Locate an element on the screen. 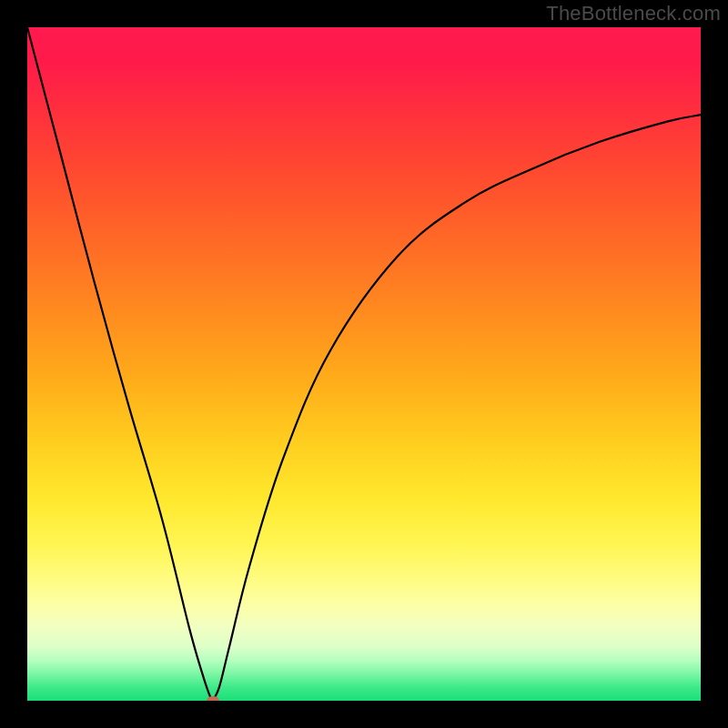  minimum-marker is located at coordinates (213, 699).